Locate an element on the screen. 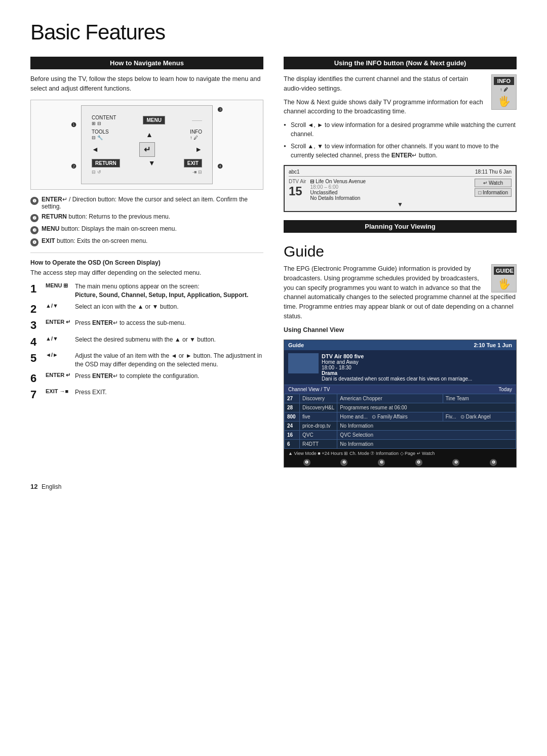 This screenshot has height=756, width=547. info-button-header: Using the INFO button (Now & Next guide) is located at coordinates (400, 63).